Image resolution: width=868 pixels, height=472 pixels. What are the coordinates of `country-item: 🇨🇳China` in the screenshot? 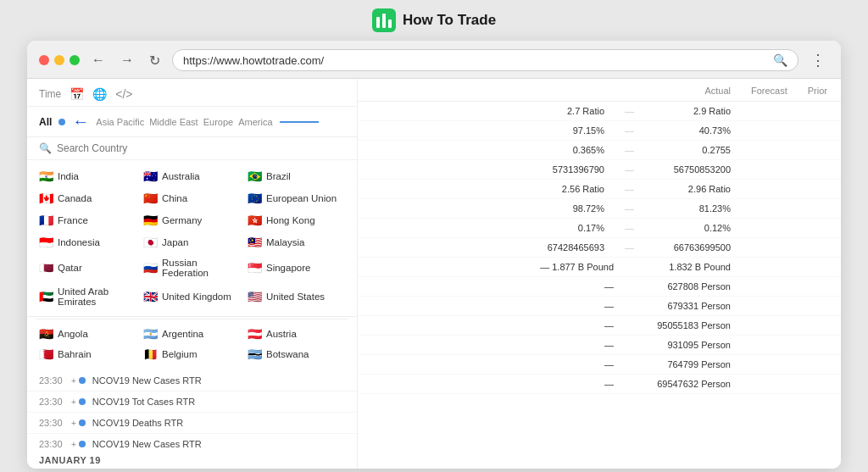 It's located at (192, 198).